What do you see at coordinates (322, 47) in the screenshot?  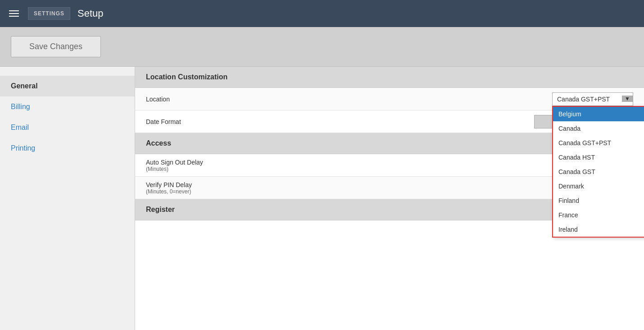 I see `toolbar: Save Changes` at bounding box center [322, 47].